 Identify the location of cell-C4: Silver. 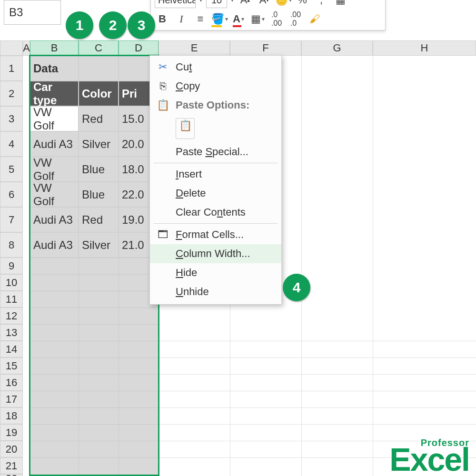
(99, 144).